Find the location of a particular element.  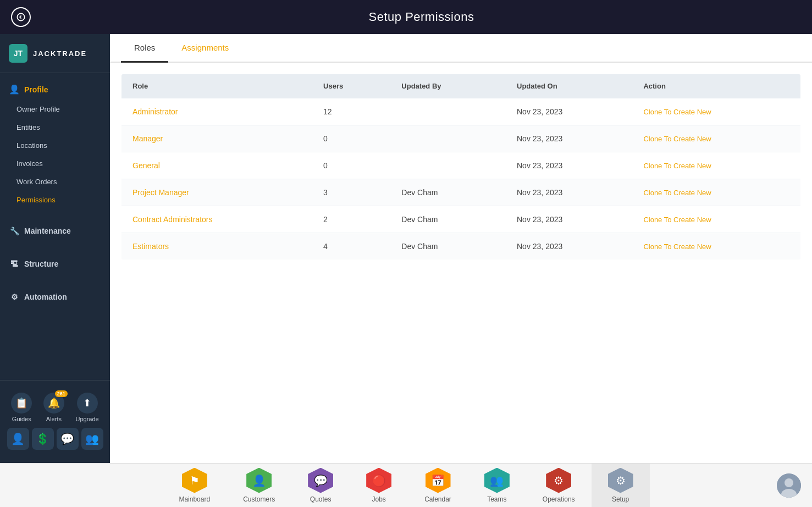

avatar is located at coordinates (789, 486).